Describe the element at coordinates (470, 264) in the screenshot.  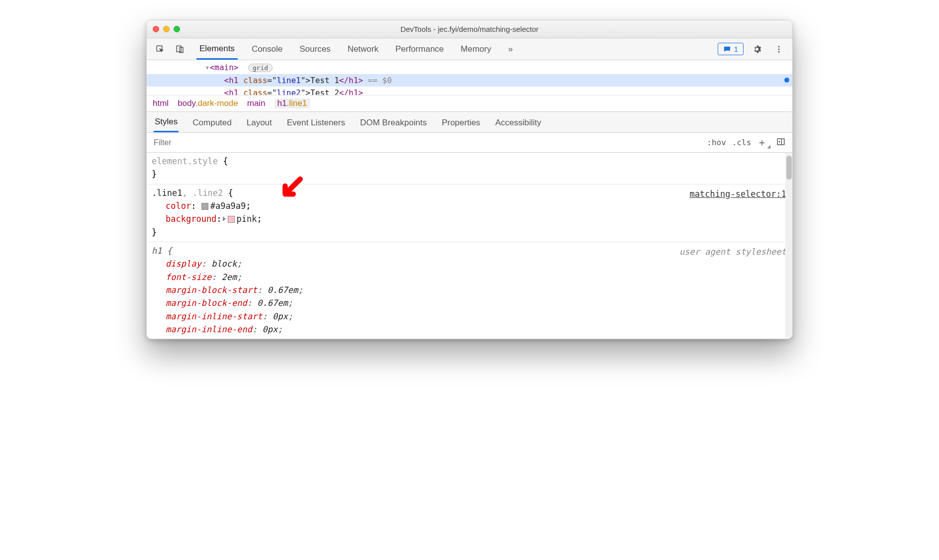
I see `declaration: display: block;` at that location.